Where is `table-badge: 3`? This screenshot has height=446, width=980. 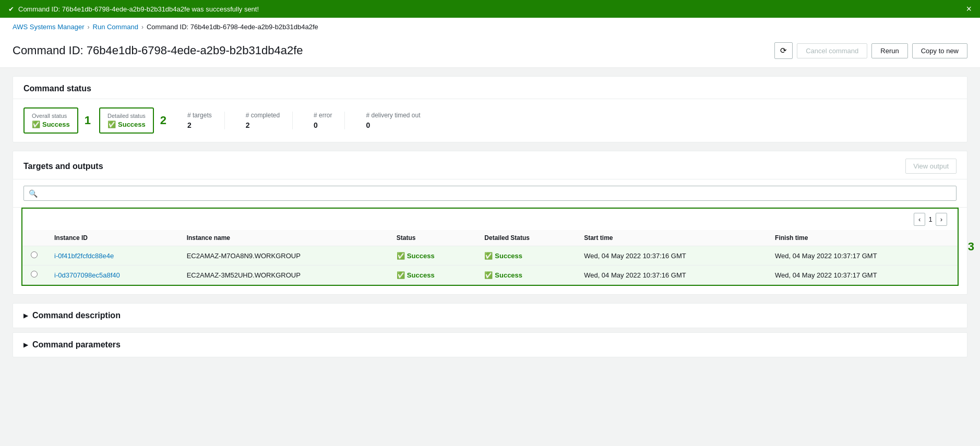 table-badge: 3 is located at coordinates (971, 247).